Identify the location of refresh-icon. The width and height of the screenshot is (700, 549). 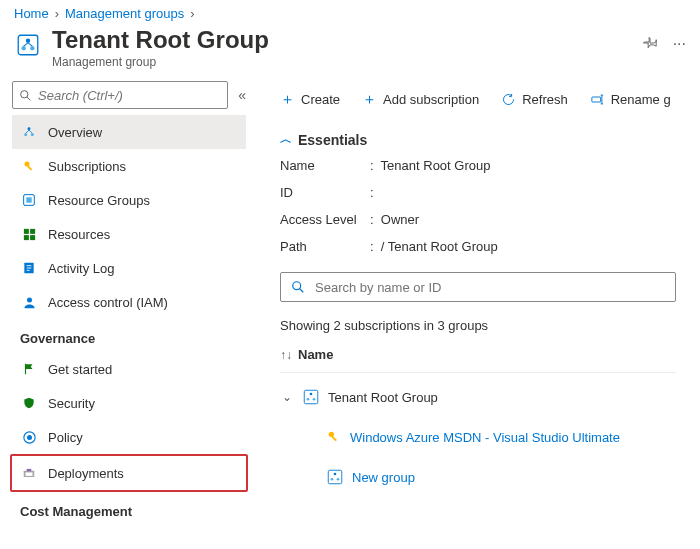
(508, 100).